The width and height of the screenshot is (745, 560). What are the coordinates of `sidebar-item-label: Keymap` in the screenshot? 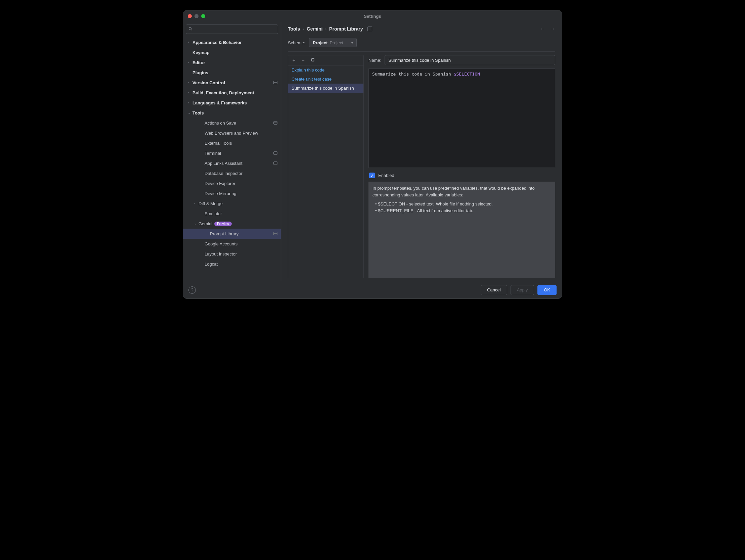 It's located at (201, 53).